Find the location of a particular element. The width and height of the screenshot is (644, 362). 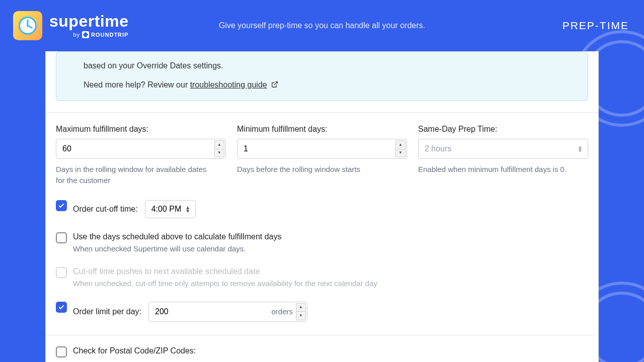

push-next-row: Cut-off time pushes to next available sc… is located at coordinates (322, 278).